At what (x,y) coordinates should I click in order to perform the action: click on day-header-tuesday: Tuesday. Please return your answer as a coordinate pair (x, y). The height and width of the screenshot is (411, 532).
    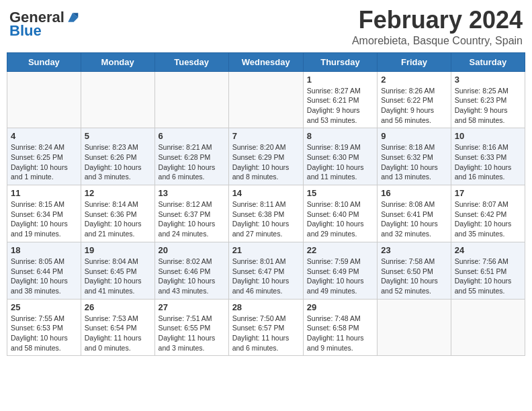
    Looking at the image, I should click on (191, 62).